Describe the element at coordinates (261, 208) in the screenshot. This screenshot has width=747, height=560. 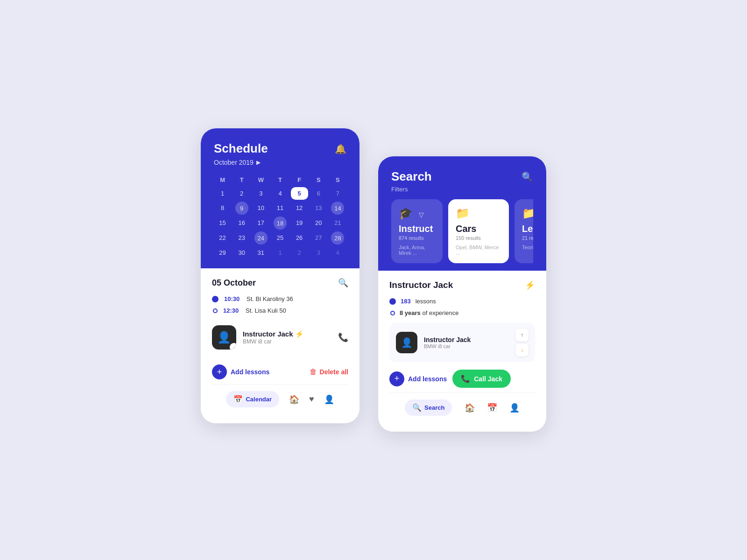
I see `cal-day-10: 10` at that location.